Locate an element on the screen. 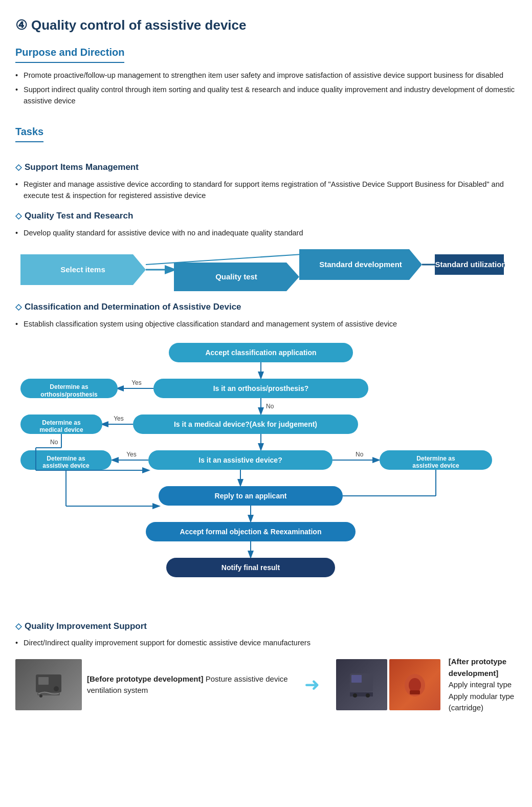 This screenshot has width=532, height=807. prototype-images-row: [Before prototype development] Posture a… is located at coordinates (266, 685).